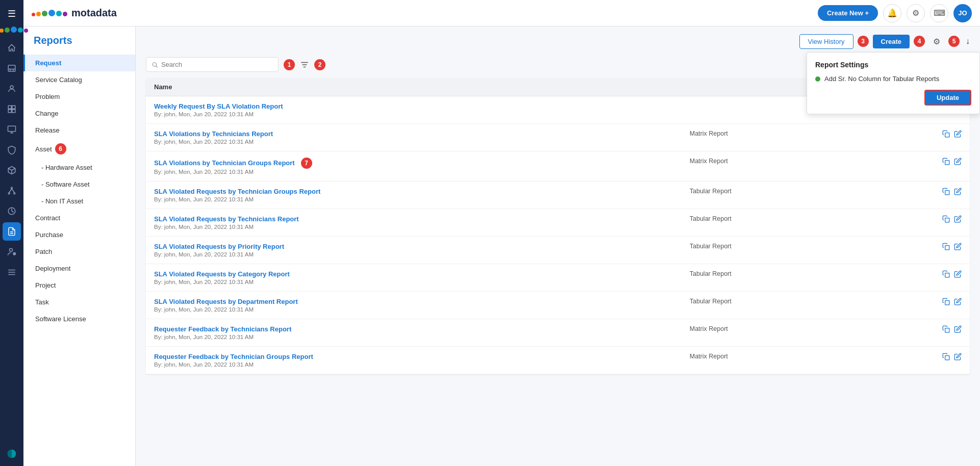  Describe the element at coordinates (892, 13) in the screenshot. I see `notification-button: 🔔` at that location.